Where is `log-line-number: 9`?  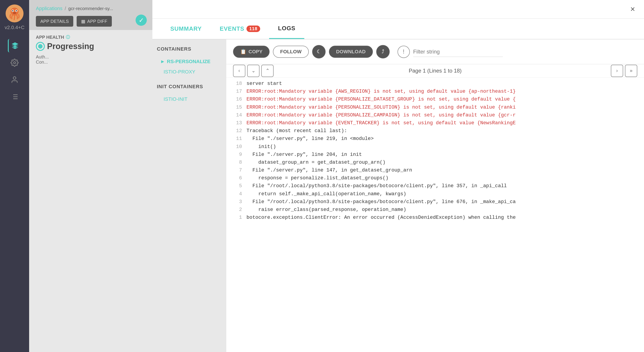
log-line-number: 9 is located at coordinates (236, 155).